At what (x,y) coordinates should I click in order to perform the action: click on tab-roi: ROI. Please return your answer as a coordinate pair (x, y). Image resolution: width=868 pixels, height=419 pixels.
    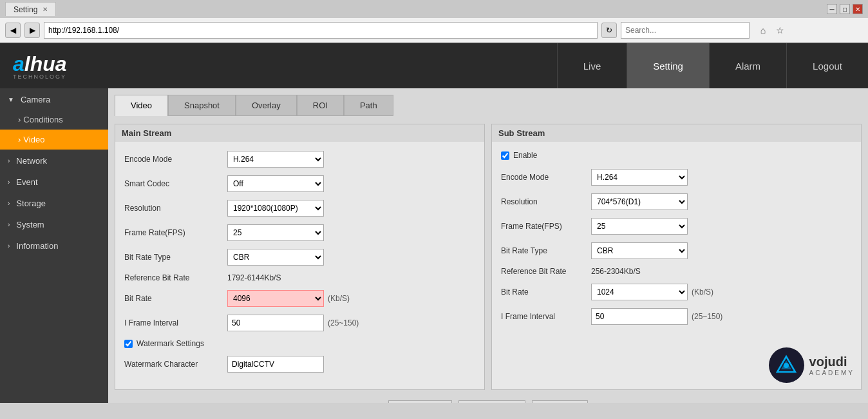
    Looking at the image, I should click on (321, 106).